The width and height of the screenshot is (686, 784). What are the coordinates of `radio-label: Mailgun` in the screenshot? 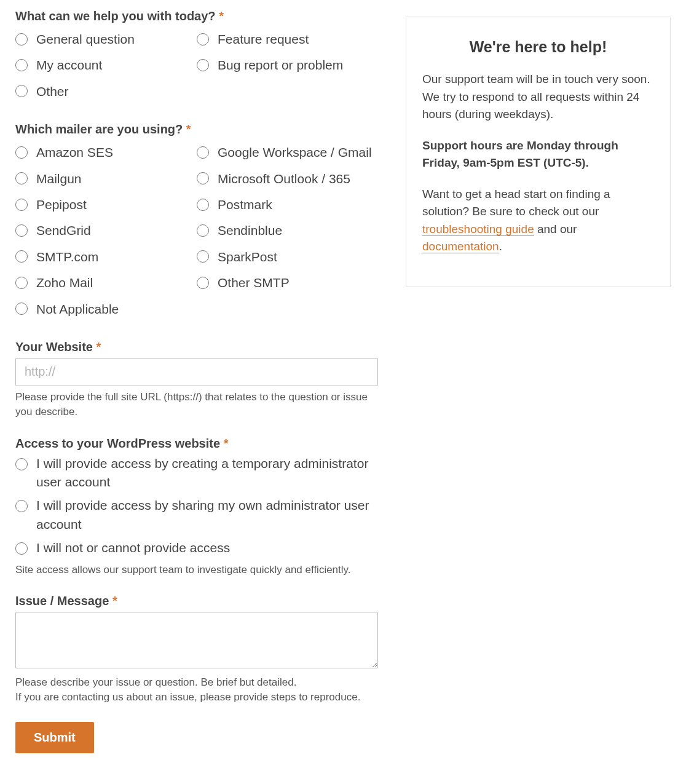 It's located at (59, 178).